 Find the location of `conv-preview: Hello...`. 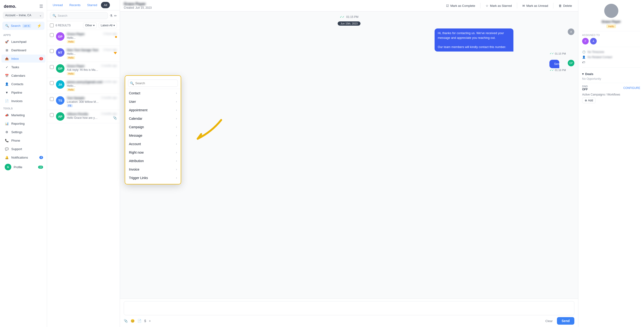

conv-preview: Hello... is located at coordinates (83, 86).